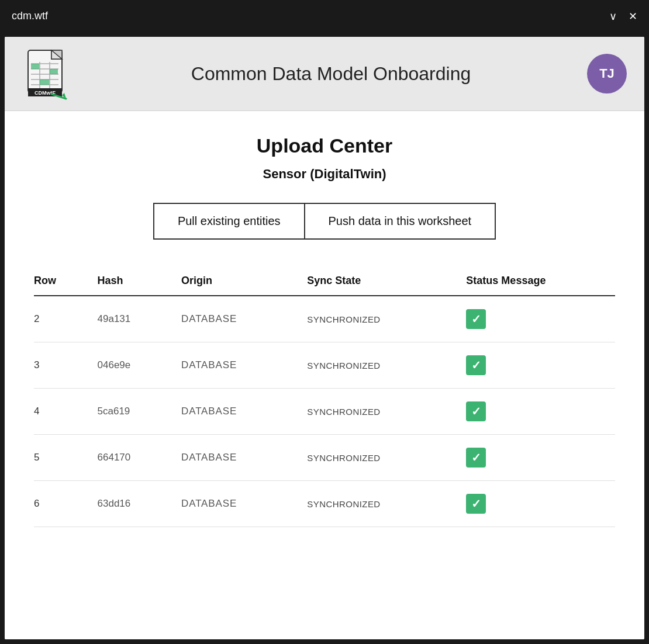 This screenshot has width=649, height=644. What do you see at coordinates (140, 319) in the screenshot?
I see `cell-hash: 49a131` at bounding box center [140, 319].